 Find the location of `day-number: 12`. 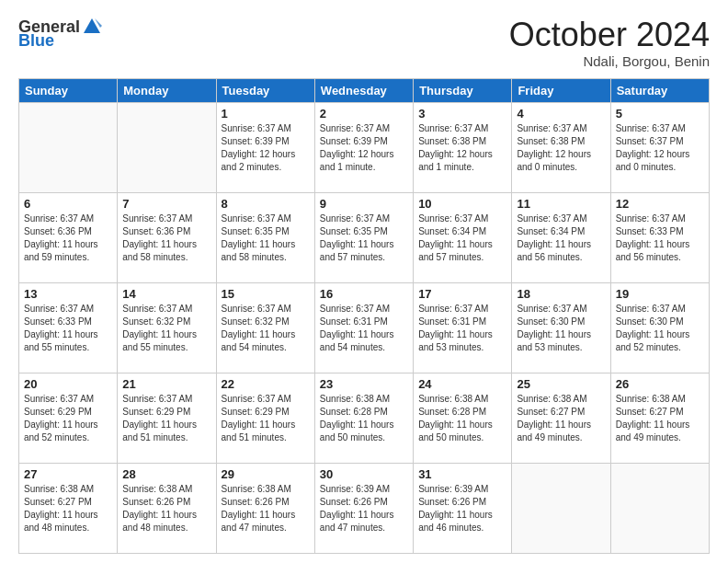

day-number: 12 is located at coordinates (660, 204).